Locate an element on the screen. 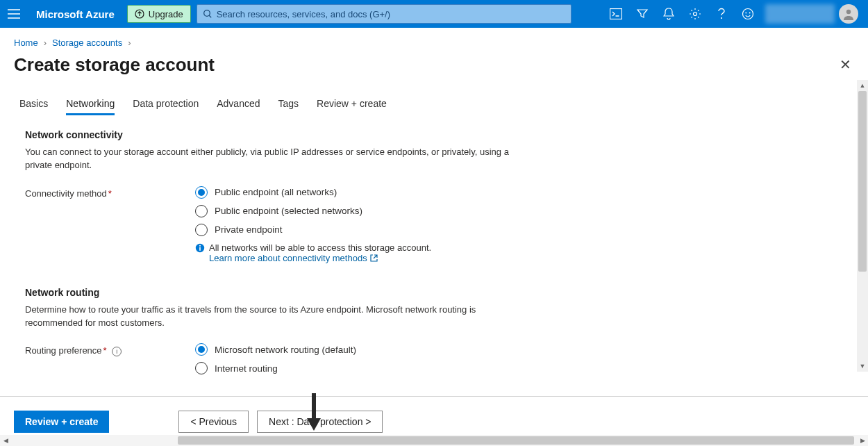  directory-filter-icon is located at coordinates (642, 14).